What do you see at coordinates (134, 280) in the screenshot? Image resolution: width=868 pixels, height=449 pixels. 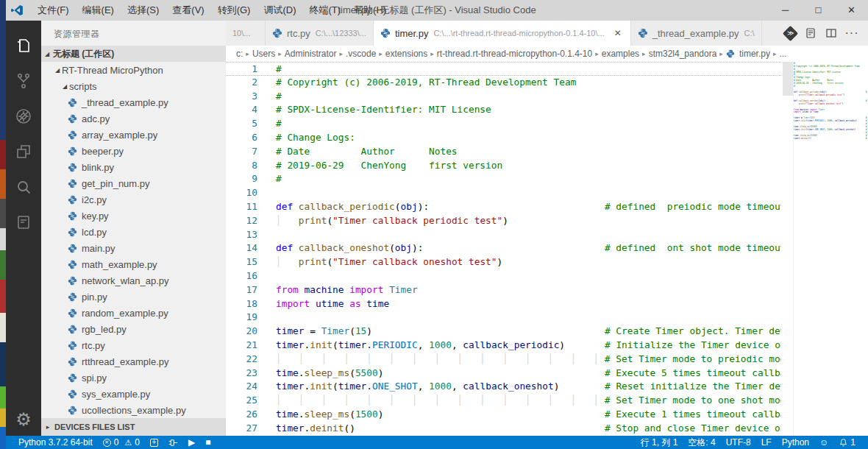 I see `tree-file: network_wlan_ap.py` at bounding box center [134, 280].